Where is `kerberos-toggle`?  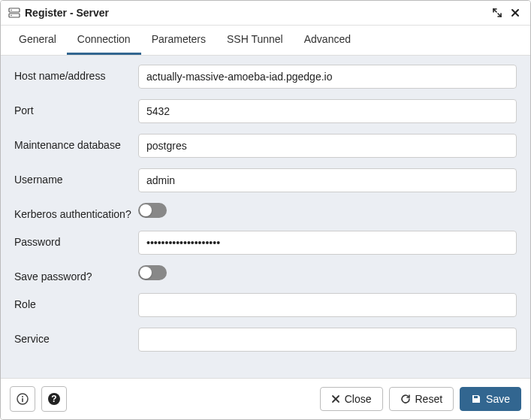 kerberos-toggle is located at coordinates (152, 210).